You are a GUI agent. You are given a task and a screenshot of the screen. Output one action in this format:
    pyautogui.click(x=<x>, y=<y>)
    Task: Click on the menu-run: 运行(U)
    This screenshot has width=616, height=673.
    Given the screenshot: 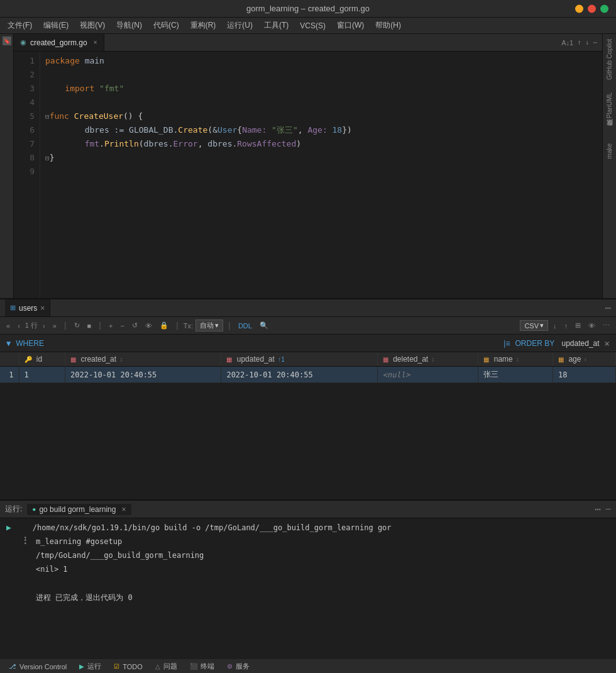 What is the action you would take?
    pyautogui.click(x=240, y=25)
    